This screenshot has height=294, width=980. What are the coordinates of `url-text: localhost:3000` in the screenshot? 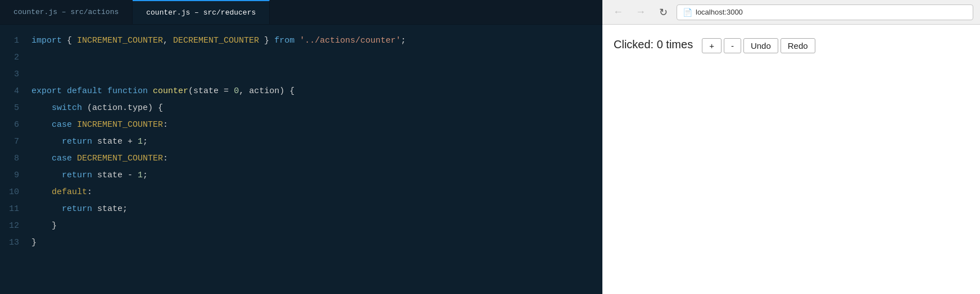 It's located at (719, 12).